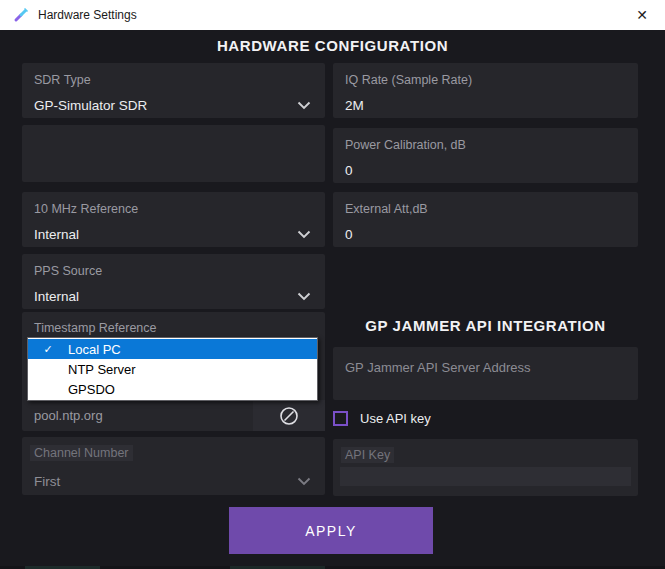  Describe the element at coordinates (94, 350) in the screenshot. I see `menu-item-label: Local PC` at that location.